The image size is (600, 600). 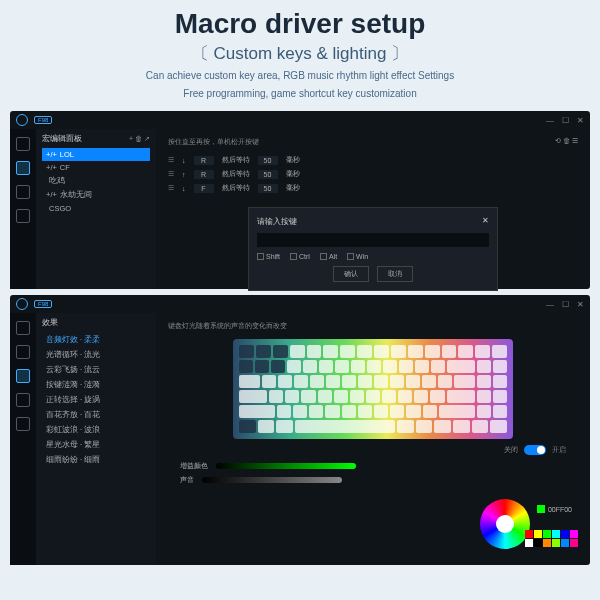 What do you see at coordinates (560, 510) in the screenshot?
I see `color-hex: 00FF00` at bounding box center [560, 510].